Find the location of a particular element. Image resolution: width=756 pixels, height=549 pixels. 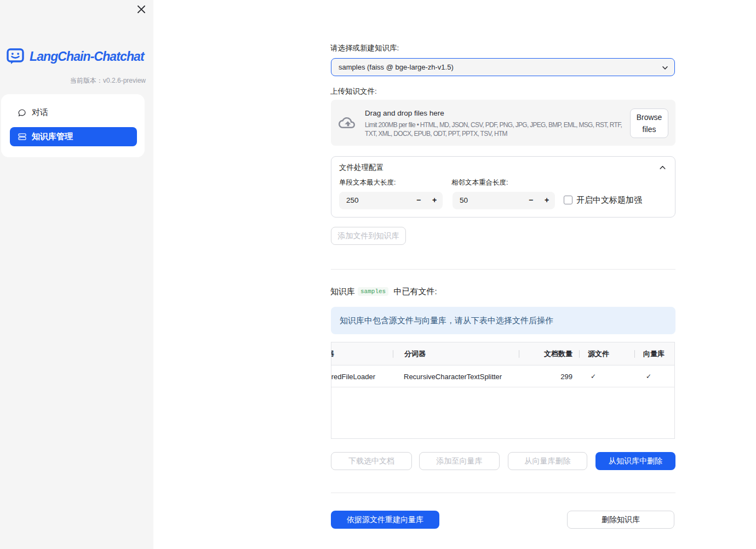

chat-icon is located at coordinates (22, 113).